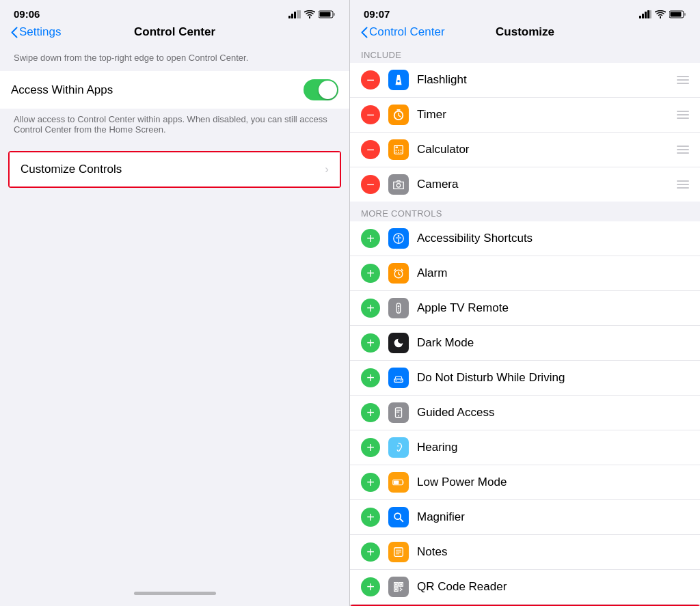 This screenshot has height=606, width=700. I want to click on accessibility-icon-box, so click(399, 238).